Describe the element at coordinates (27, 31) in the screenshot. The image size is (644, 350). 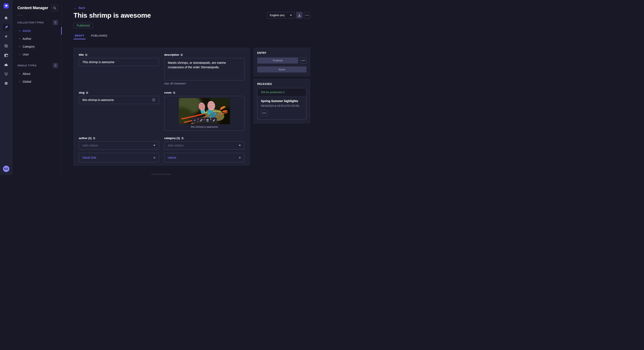
I see `sidebar-item-label: Article` at that location.